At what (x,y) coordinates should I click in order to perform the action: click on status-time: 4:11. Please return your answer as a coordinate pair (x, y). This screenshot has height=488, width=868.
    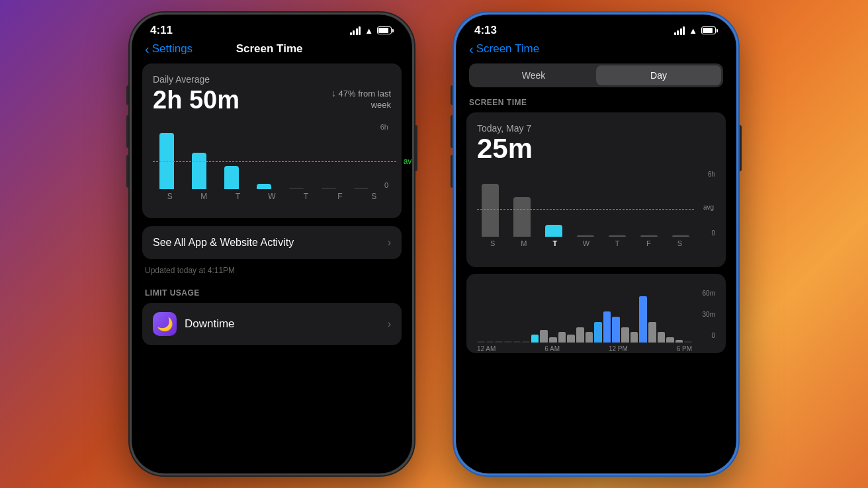
    Looking at the image, I should click on (161, 30).